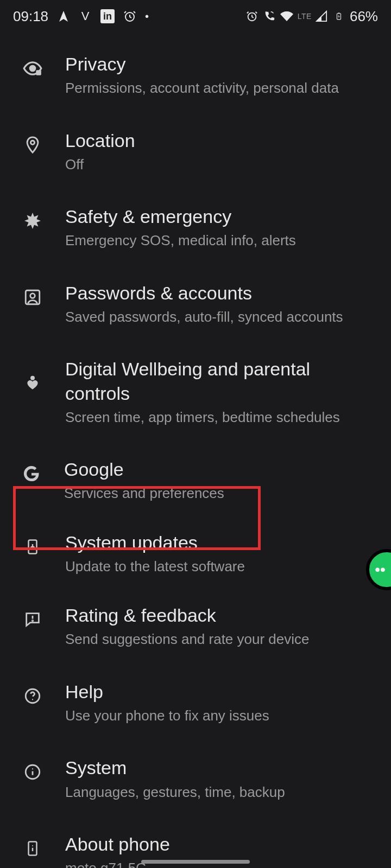  I want to click on item-text: Safety & emergency Emergency SOS, medica…, so click(222, 228).